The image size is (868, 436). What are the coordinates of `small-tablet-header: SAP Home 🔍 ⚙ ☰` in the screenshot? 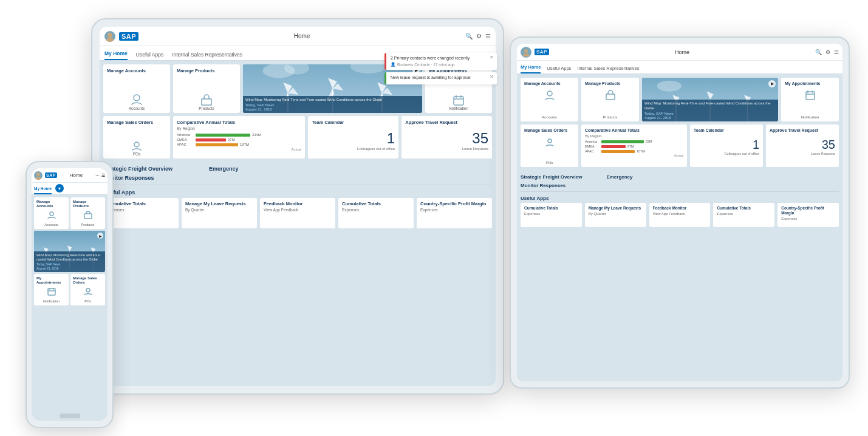 It's located at (680, 52).